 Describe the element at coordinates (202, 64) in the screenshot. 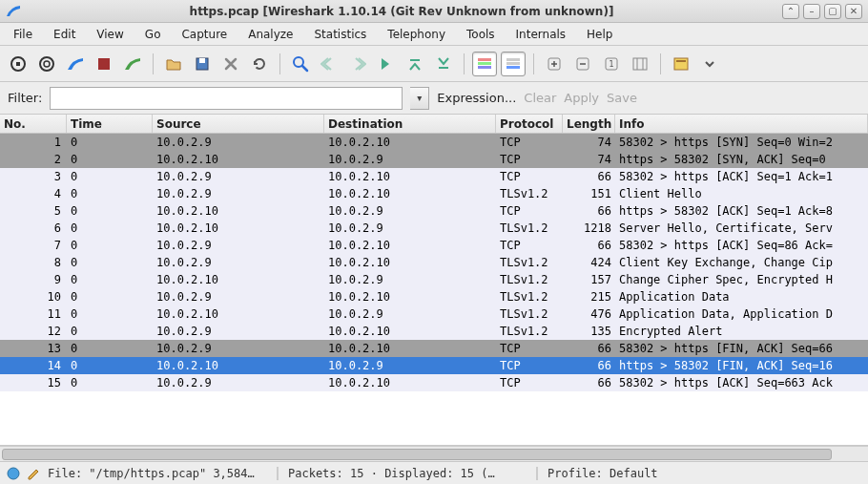

I see `save-file-icon` at that location.